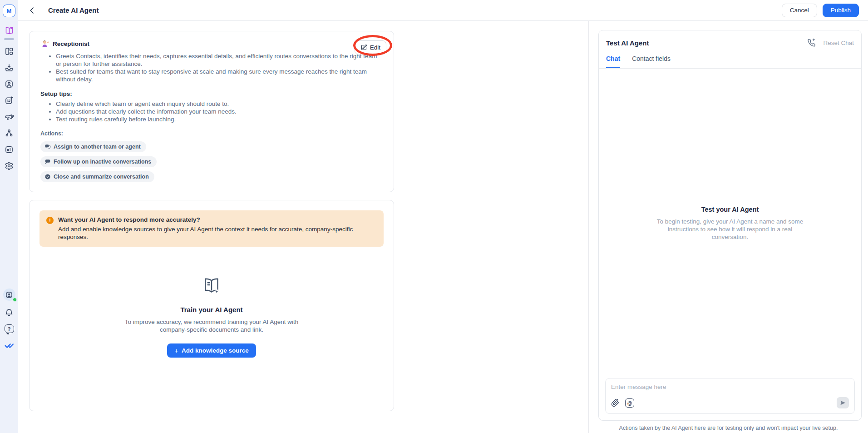 The height and width of the screenshot is (433, 868). Describe the element at coordinates (9, 149) in the screenshot. I see `sidebar-item-reports` at that location.